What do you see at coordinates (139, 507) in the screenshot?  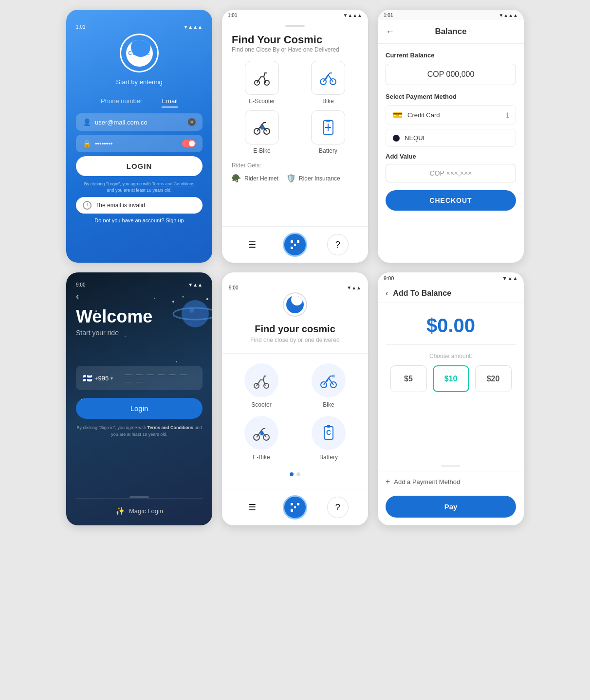 I see `magic-login-btn: ✨ Magic Login` at bounding box center [139, 507].